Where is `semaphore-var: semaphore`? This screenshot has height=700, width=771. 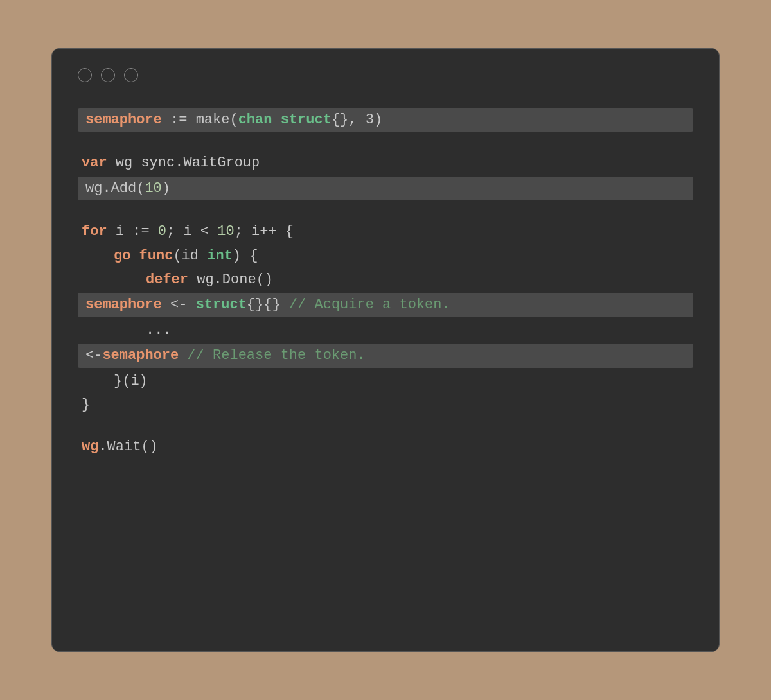
semaphore-var: semaphore is located at coordinates (123, 119).